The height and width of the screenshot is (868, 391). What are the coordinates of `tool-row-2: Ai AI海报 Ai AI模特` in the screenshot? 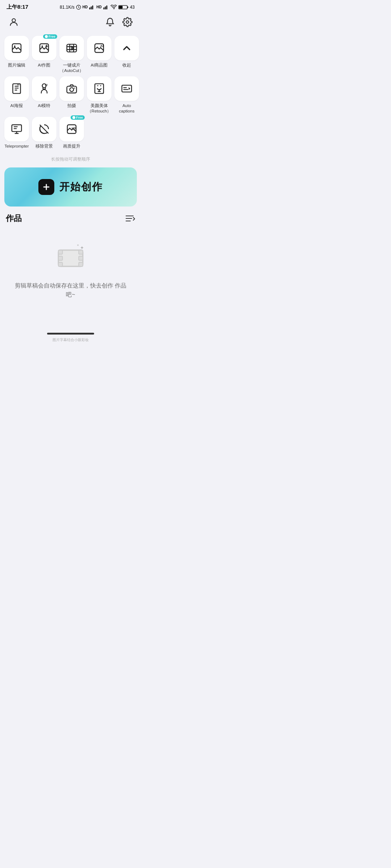 It's located at (71, 95).